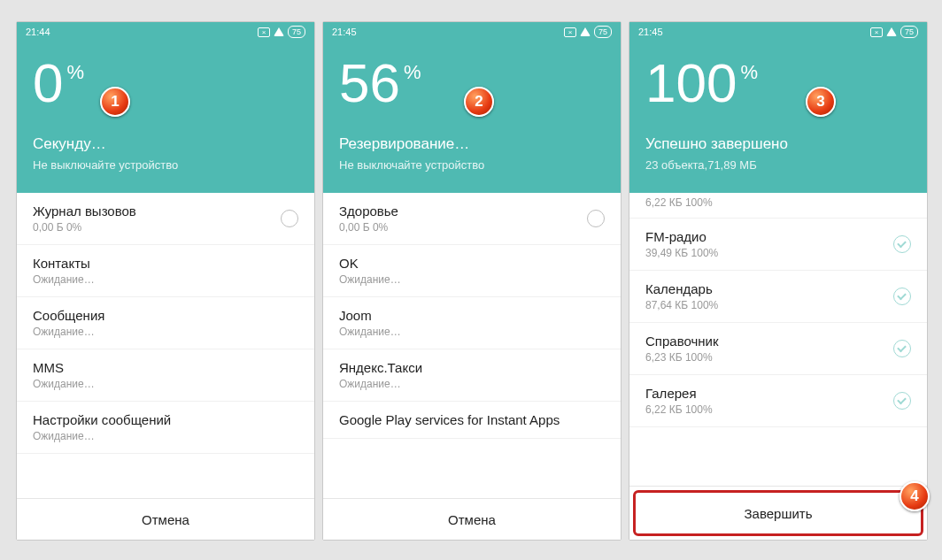 The height and width of the screenshot is (560, 942). I want to click on list-item: Журнал вызовов0,00 Б 0%, so click(166, 219).